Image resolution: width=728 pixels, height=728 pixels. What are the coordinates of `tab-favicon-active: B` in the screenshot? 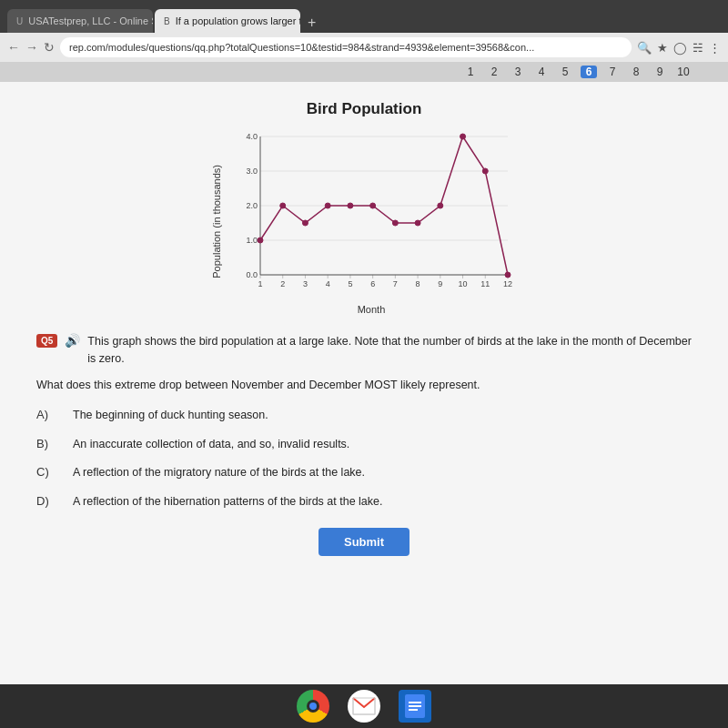 It's located at (167, 22).